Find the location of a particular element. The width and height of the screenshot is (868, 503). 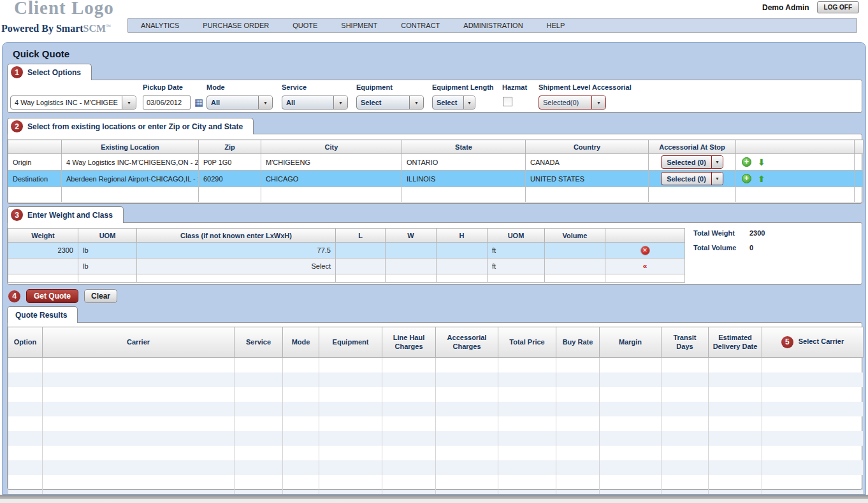

col-city: City is located at coordinates (331, 147).